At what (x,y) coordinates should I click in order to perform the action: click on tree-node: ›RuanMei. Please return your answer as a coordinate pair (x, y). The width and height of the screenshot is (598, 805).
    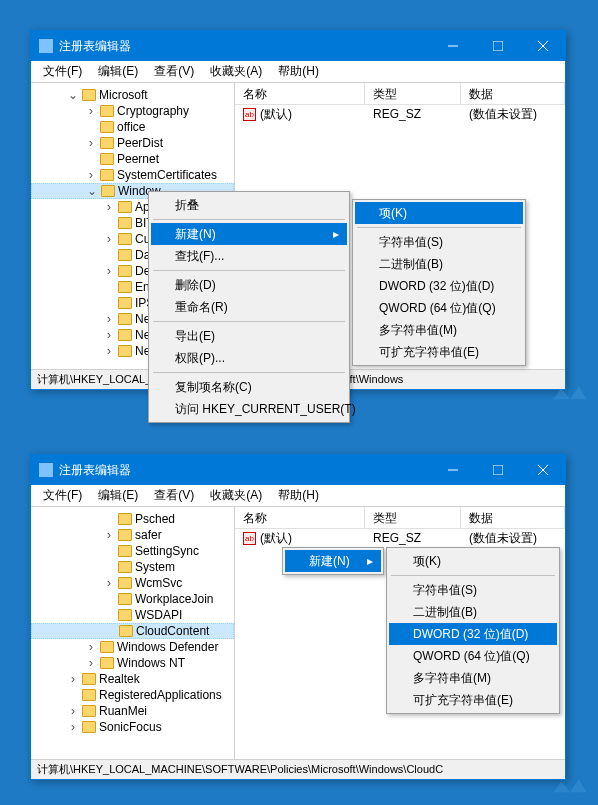
    Looking at the image, I should click on (132, 711).